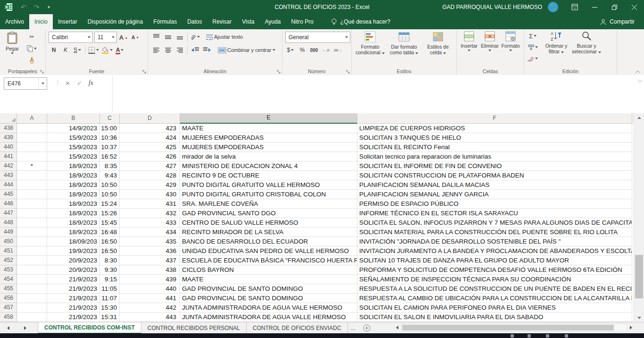  Describe the element at coordinates (495, 176) in the screenshot. I see `cell-f: SOLICITAN CONSTRUCCION DE PLATAFORMA BAD…` at that location.